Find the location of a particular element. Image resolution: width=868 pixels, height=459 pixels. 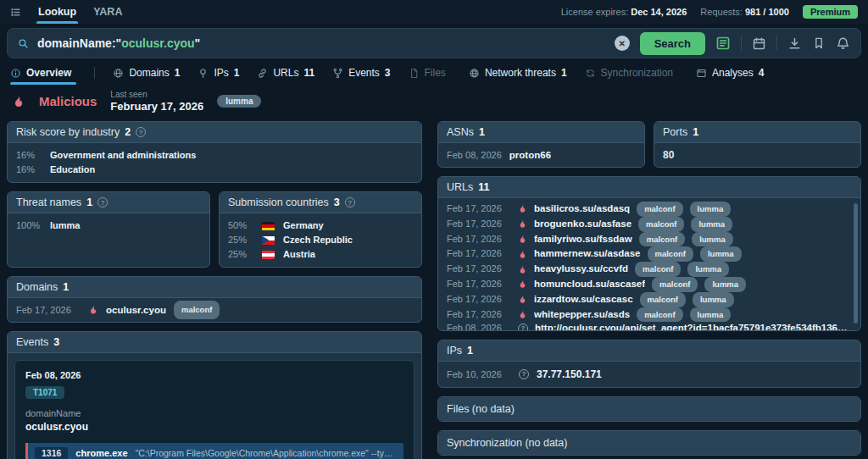

tab-network-threats: Network threats1 is located at coordinates (518, 73).